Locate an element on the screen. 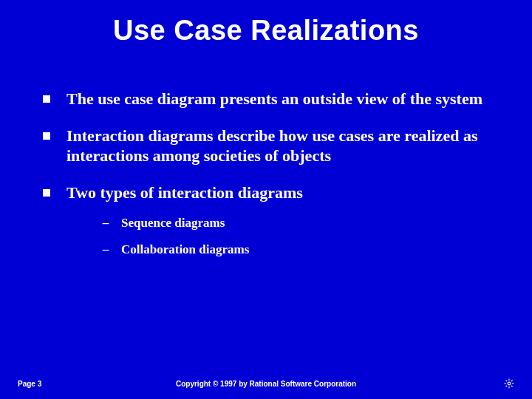 Image resolution: width=532 pixels, height=399 pixels. slide-footer: Page 3 Copyright © 1997 by Rational Soft… is located at coordinates (266, 383).